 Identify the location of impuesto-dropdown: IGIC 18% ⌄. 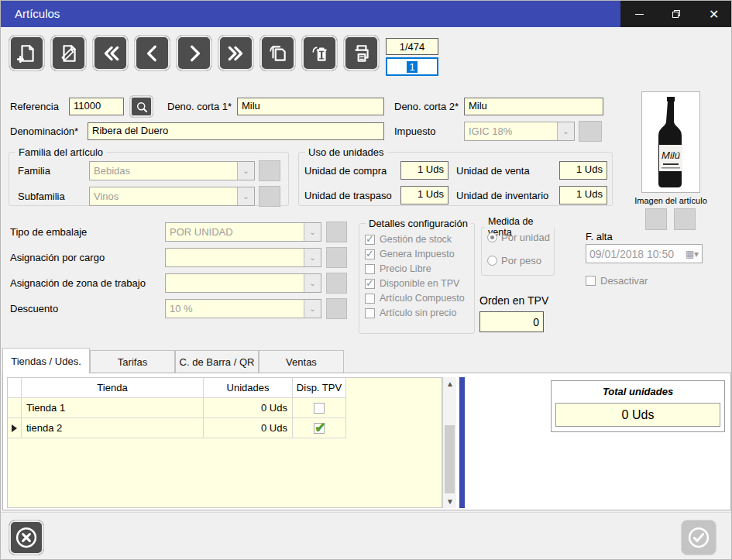
(519, 132).